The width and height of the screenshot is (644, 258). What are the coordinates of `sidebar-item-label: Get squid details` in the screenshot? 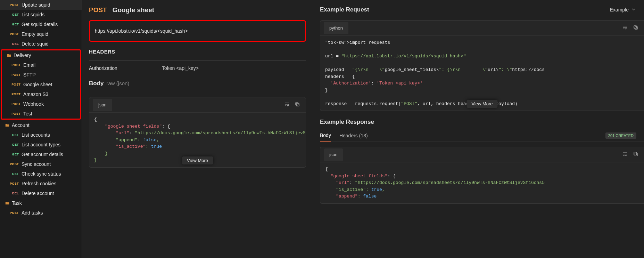 It's located at (40, 24).